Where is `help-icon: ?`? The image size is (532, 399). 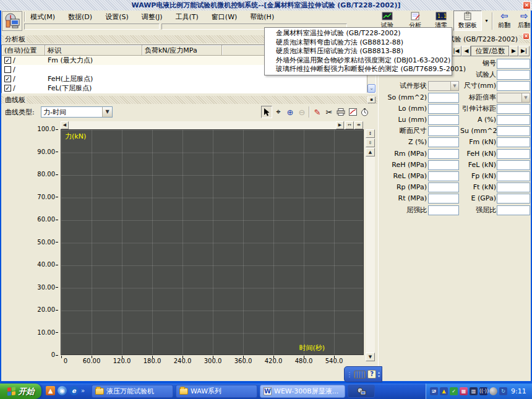 help-icon: ? is located at coordinates (372, 374).